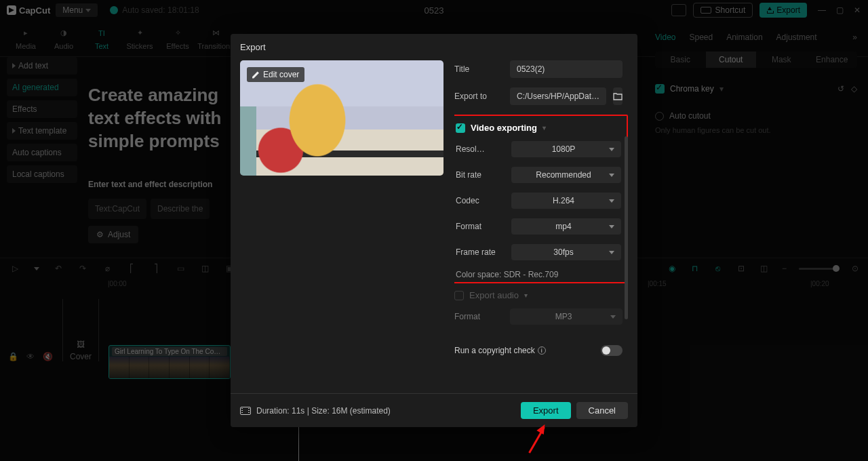 This screenshot has height=461, width=868. Describe the element at coordinates (170, 351) in the screenshot. I see `clip-label: Girl Learning To Type On The Computer` at that location.